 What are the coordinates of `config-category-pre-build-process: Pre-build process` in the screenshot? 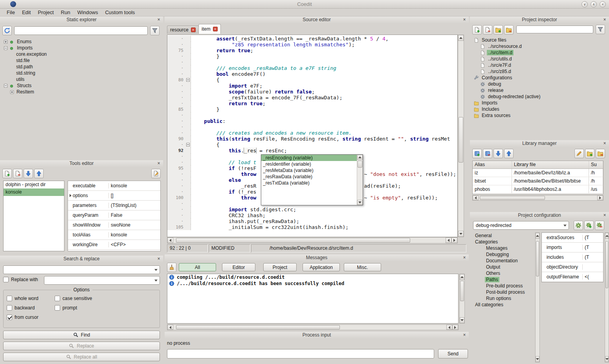 It's located at (503, 286).